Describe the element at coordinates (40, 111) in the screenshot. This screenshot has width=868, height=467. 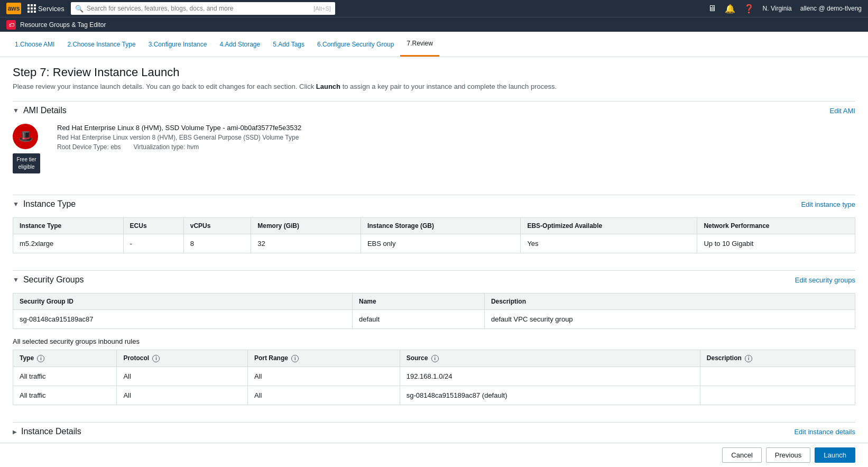
I see `ami-section-title: ▼ AMI Details` at that location.